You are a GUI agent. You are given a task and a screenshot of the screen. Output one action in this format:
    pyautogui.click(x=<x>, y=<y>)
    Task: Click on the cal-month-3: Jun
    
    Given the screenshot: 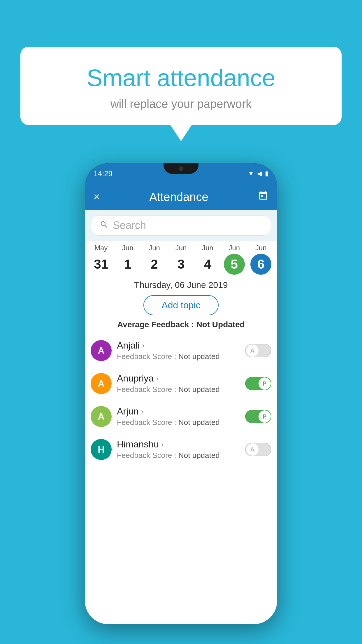 What is the action you would take?
    pyautogui.click(x=181, y=248)
    